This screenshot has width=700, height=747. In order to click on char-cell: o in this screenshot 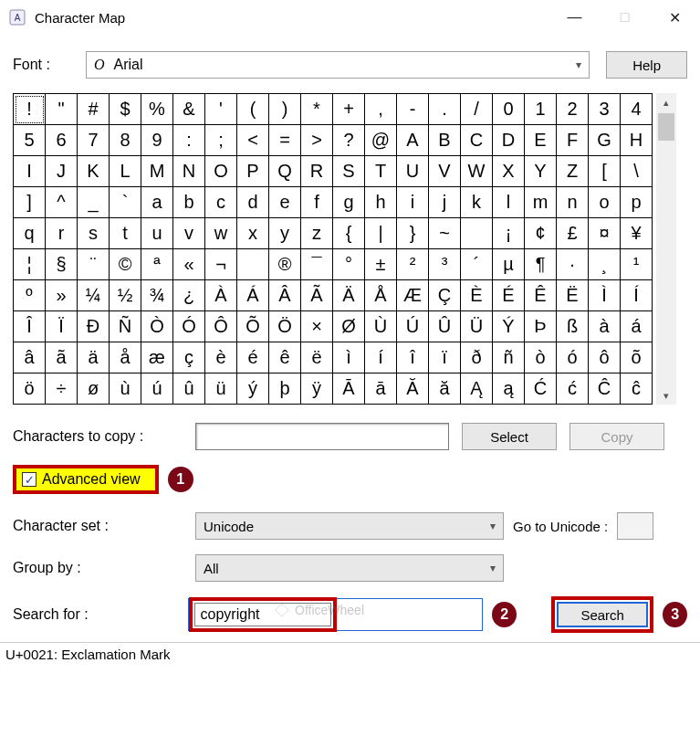, I will do `click(604, 203)`.